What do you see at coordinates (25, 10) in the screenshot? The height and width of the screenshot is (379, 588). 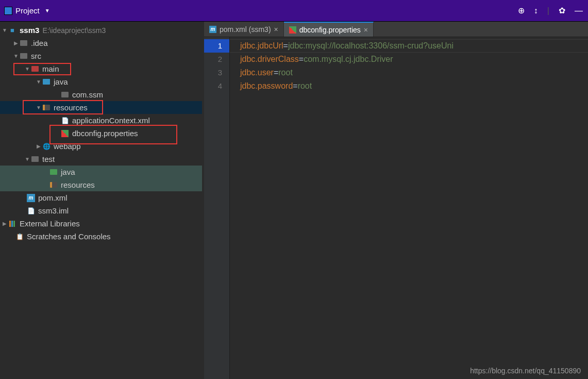 I see `toolbar-title-area: Project ▼` at bounding box center [25, 10].